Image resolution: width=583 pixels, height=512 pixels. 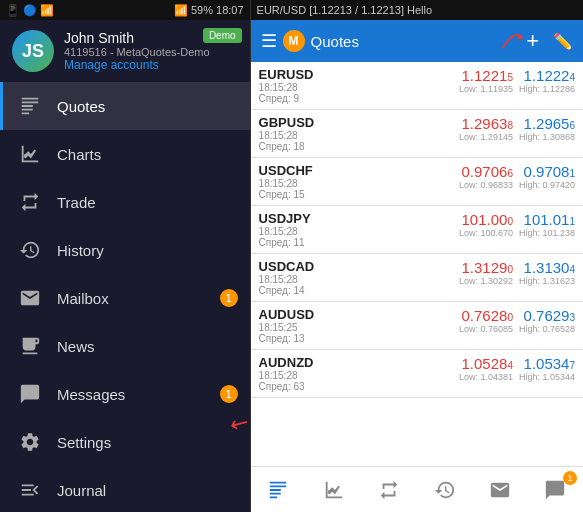 I want to click on quote-ask-col: 1.29656 High: 1.30868, so click(x=547, y=134).